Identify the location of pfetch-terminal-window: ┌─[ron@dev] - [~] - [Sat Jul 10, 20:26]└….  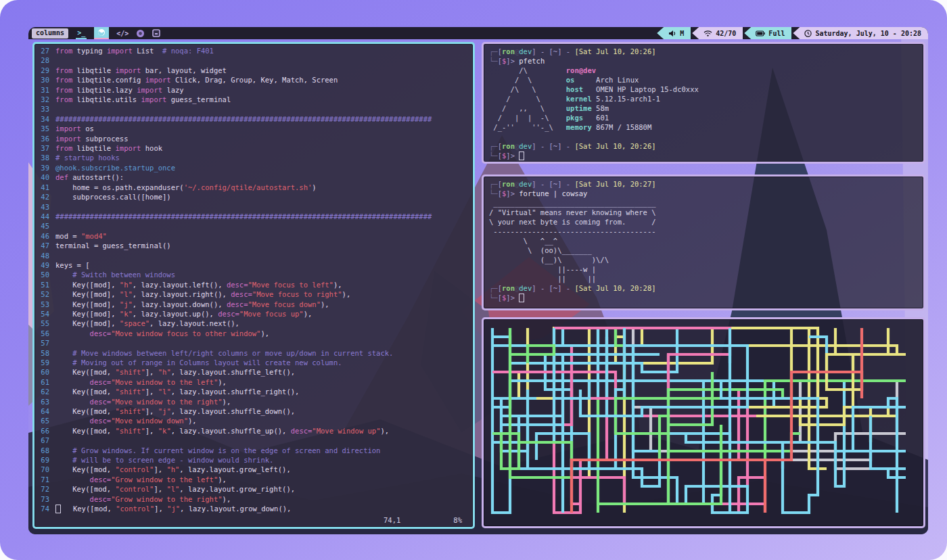
(703, 103).